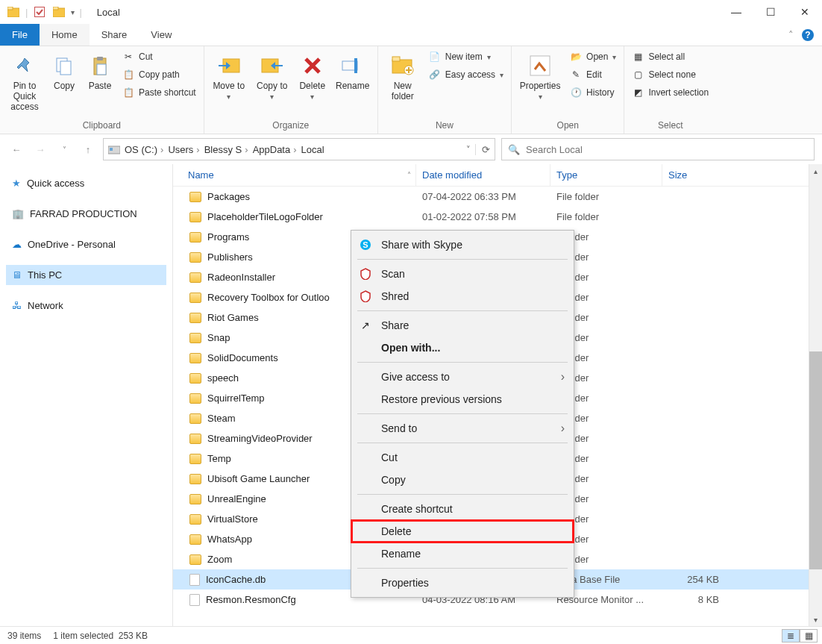 Image resolution: width=822 pixels, height=644 pixels. Describe the element at coordinates (299, 149) in the screenshot. I see `address-bar: OS (C:)› Users› Blessy S› AppData› Local…` at that location.